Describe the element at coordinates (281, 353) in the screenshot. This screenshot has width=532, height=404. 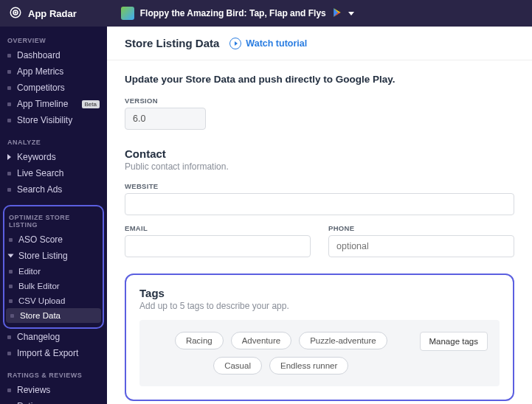
I see `tag-chips: Racing Adventure Puzzle-adventure Casual…` at that location.